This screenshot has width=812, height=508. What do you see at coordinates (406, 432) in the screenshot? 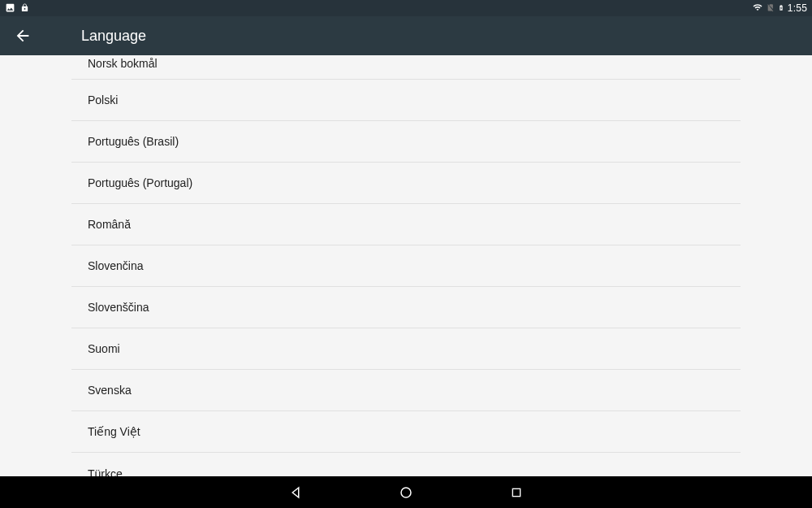
I see `list-item: Tiếng Việt` at bounding box center [406, 432].